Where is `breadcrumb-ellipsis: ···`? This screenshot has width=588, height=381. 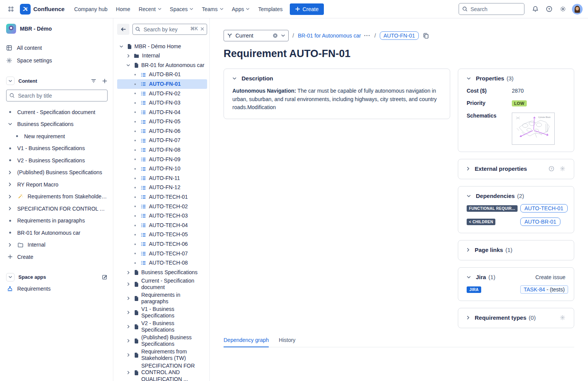 breadcrumb-ellipsis: ··· is located at coordinates (368, 36).